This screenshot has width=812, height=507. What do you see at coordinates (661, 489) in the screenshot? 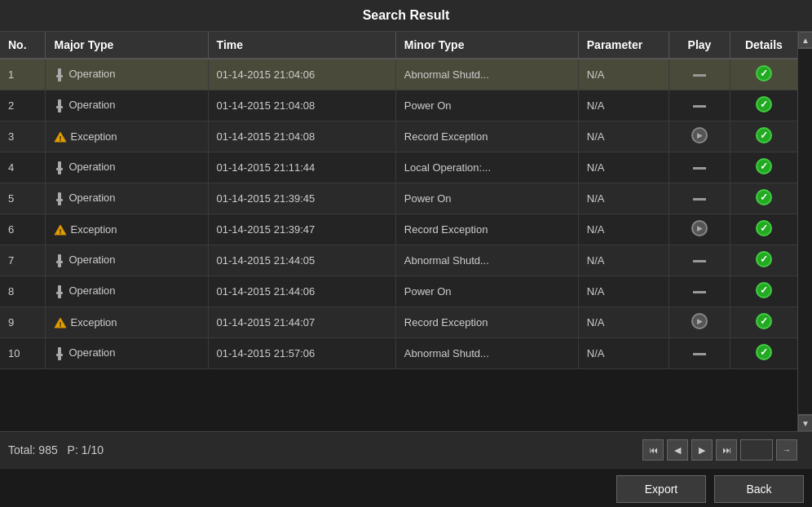
I see `export-button: Export` at bounding box center [661, 489].